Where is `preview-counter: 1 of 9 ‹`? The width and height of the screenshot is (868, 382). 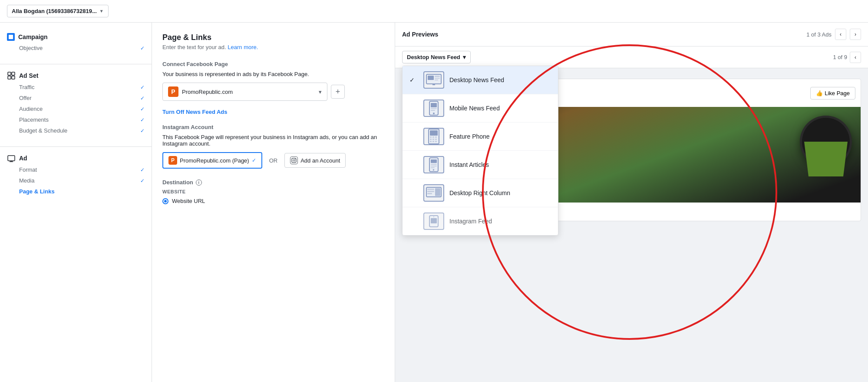
preview-counter: 1 of 9 ‹ is located at coordinates (847, 57).